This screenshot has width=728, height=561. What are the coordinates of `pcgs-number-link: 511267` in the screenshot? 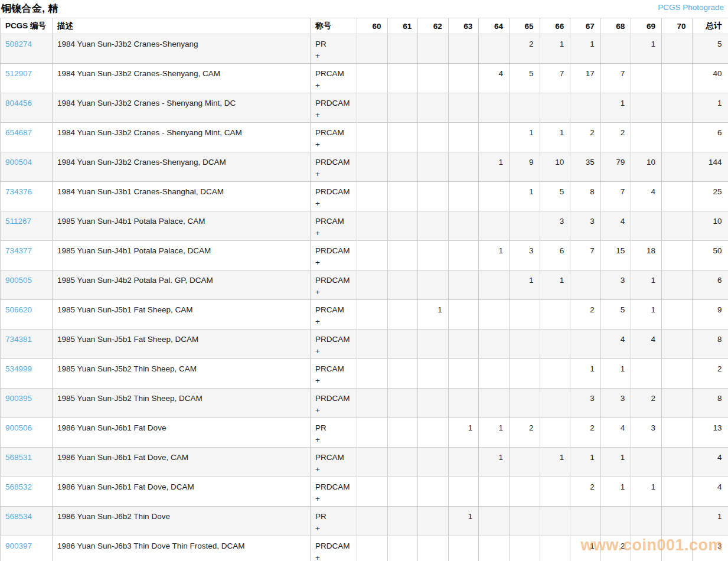 It's located at (18, 221).